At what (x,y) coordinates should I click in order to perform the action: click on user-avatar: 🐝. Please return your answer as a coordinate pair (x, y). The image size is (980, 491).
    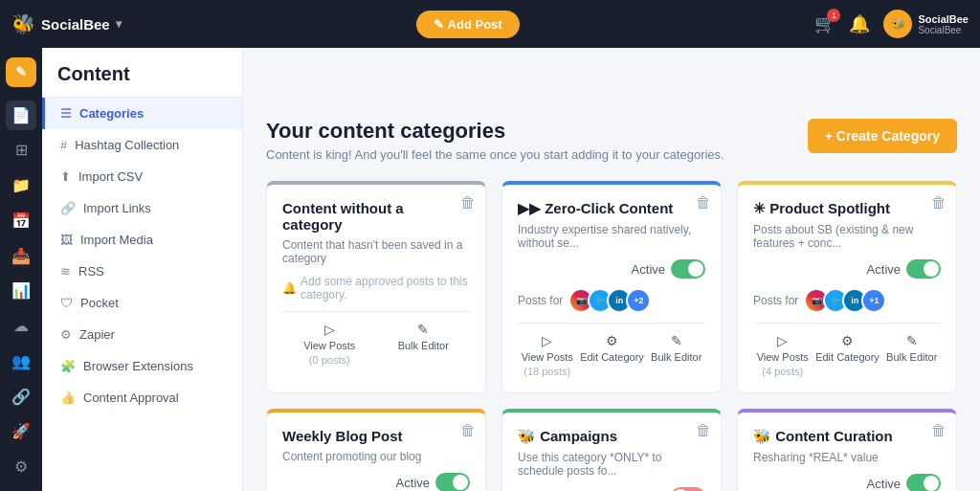
    Looking at the image, I should click on (898, 24).